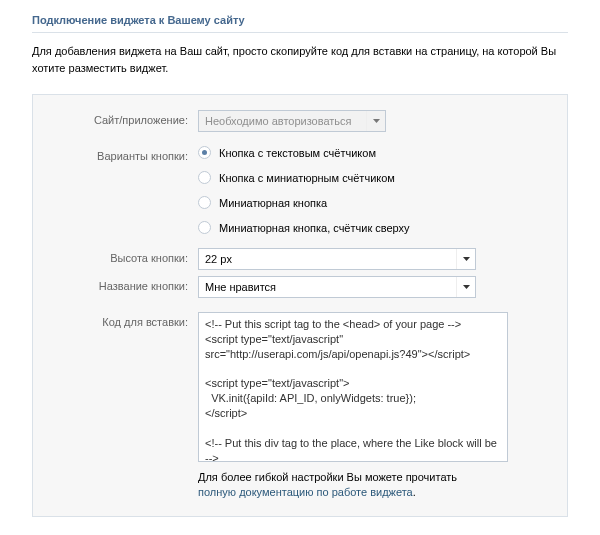 The image size is (600, 535). What do you see at coordinates (273, 203) in the screenshot?
I see `variant-label: Миниатюрная кнопка` at bounding box center [273, 203].